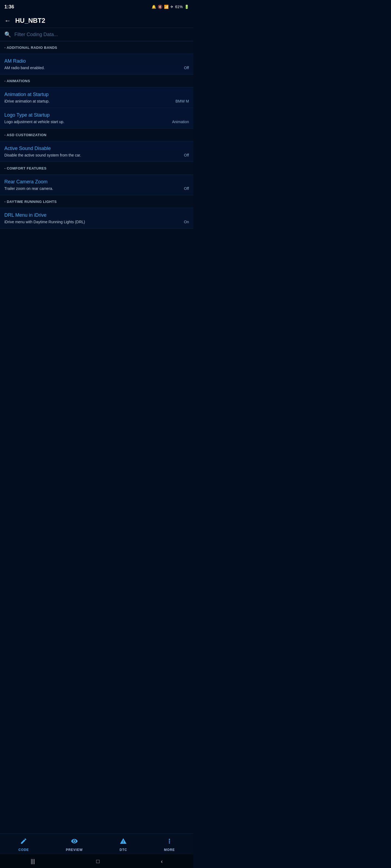 The width and height of the screenshot is (391, 868). I want to click on status-bar: 1:36 🔔 🔇 📶 ✈ 61% 🔋, so click(96, 7).